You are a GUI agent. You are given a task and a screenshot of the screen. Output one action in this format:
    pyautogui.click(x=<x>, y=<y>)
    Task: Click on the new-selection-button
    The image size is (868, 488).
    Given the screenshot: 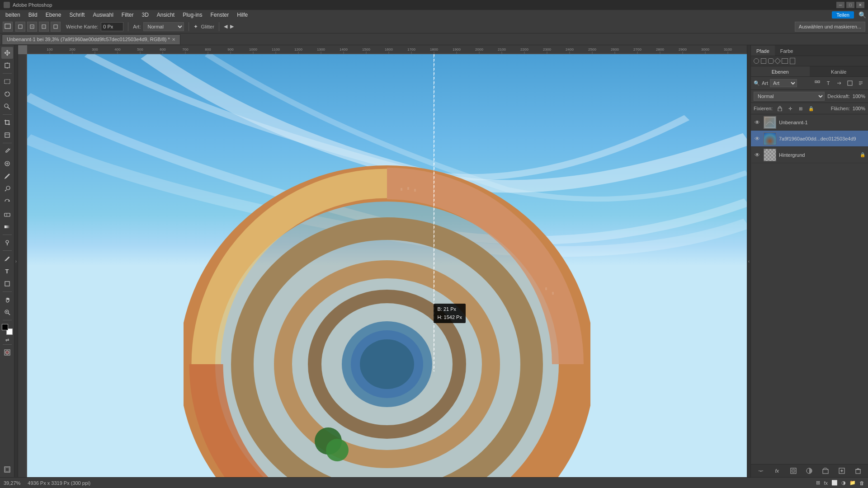 What is the action you would take?
    pyautogui.click(x=20, y=27)
    